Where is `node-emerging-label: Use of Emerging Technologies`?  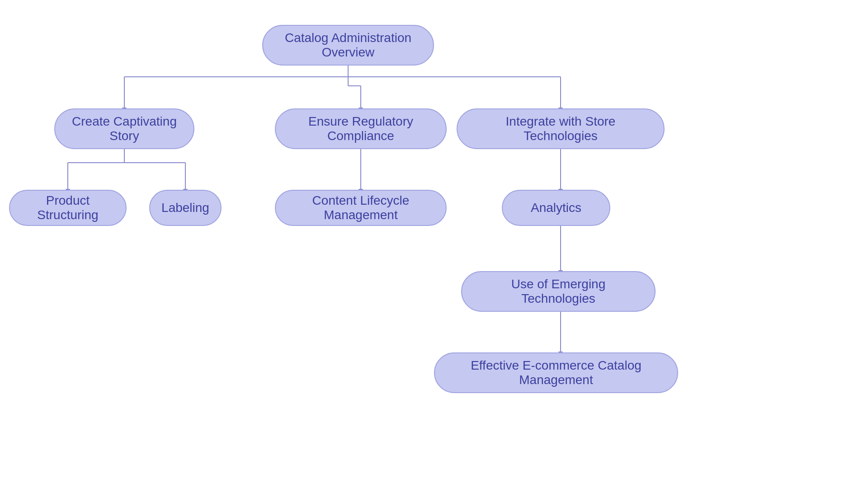
node-emerging-label: Use of Emerging Technologies is located at coordinates (558, 291).